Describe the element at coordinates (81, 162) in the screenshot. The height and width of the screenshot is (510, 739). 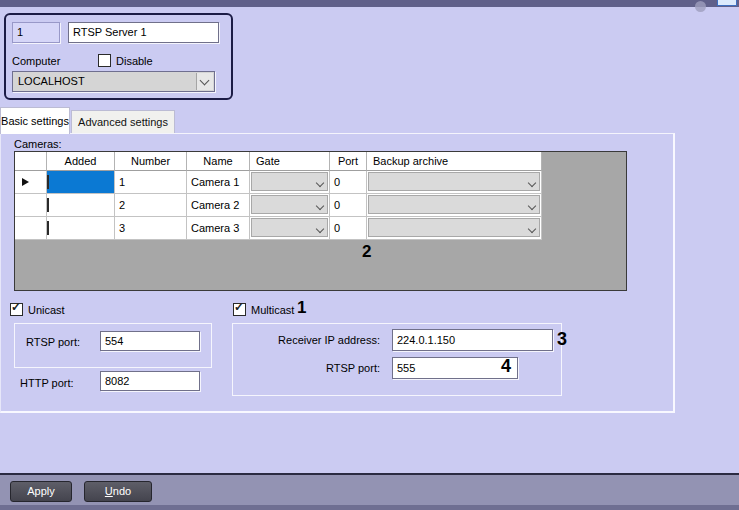
I see `column-header-added: Added` at that location.